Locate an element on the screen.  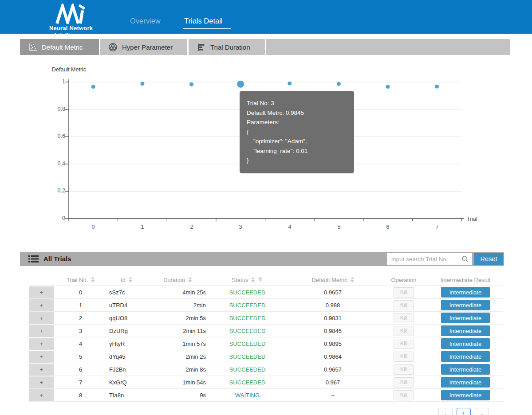
x-axis-name: Trial is located at coordinates (472, 219).